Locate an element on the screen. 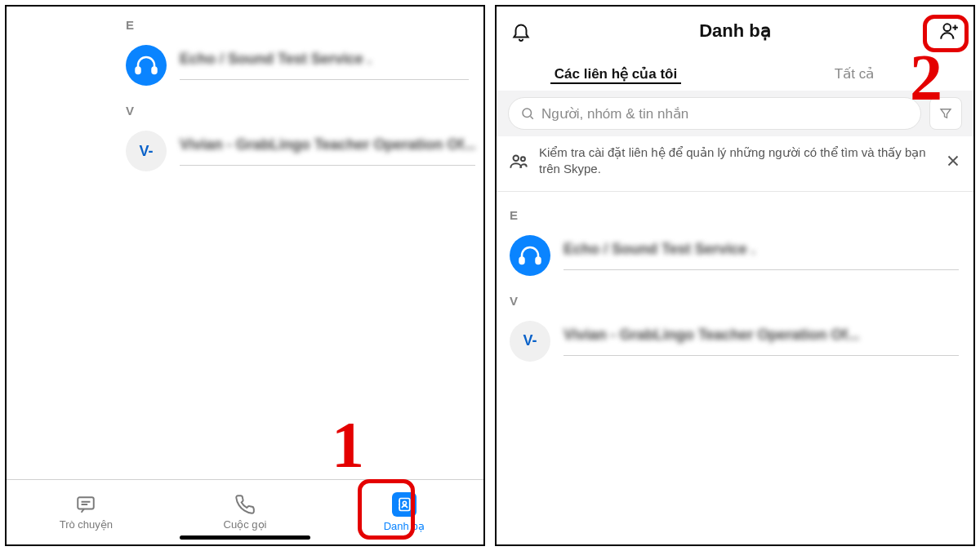 The width and height of the screenshot is (980, 551). search-input: Người, nhóm & tin nhắn is located at coordinates (715, 113).